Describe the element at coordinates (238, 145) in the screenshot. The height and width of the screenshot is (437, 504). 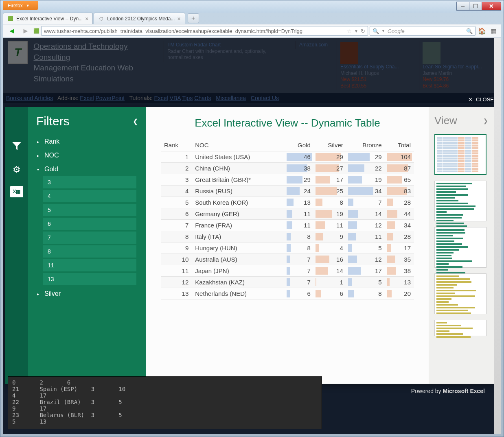
I see `col-noc: NOC` at that location.